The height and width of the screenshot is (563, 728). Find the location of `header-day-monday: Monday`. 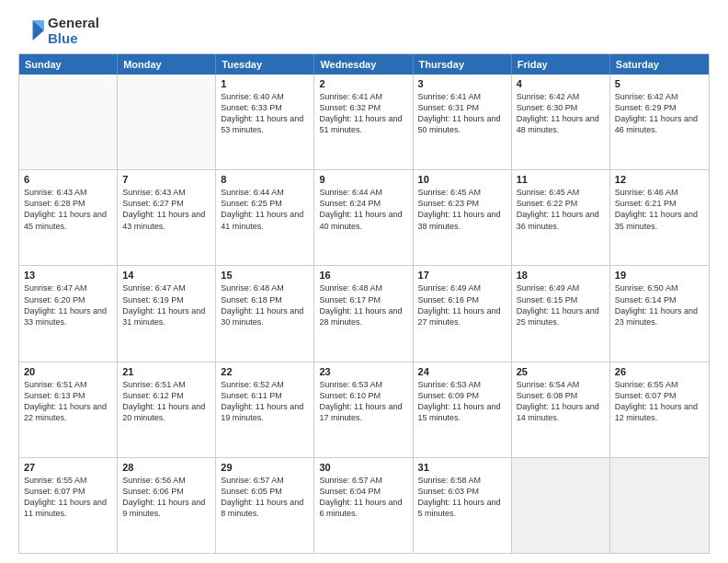

header-day-monday: Monday is located at coordinates (167, 64).